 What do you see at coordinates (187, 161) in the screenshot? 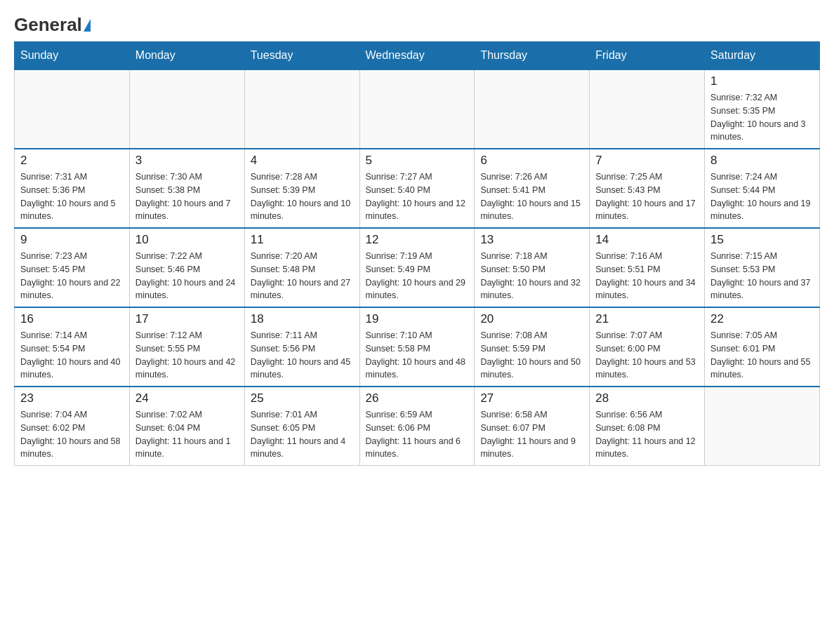
I see `day-number: 3` at bounding box center [187, 161].